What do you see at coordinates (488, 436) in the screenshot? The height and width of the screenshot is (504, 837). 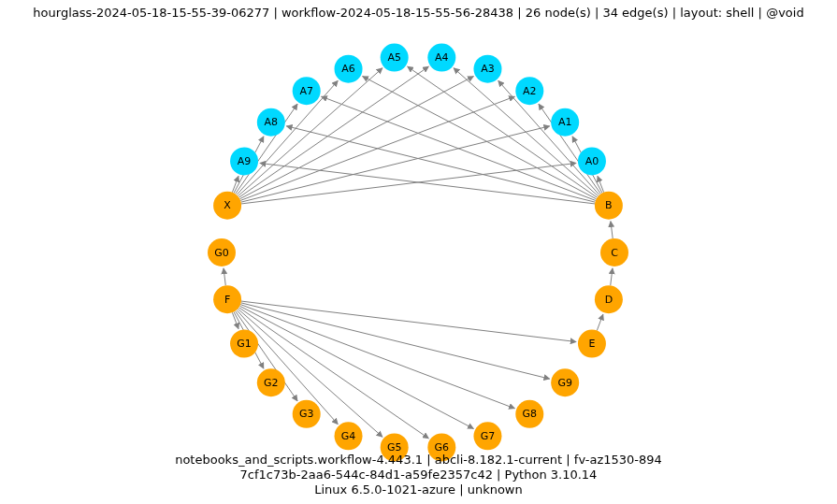 I see `svg-text: G7` at bounding box center [488, 436].